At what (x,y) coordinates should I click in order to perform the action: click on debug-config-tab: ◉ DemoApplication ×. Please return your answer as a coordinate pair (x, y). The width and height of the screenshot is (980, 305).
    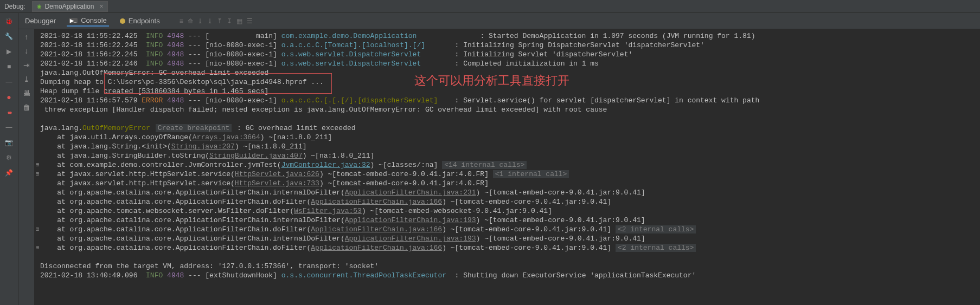
    Looking at the image, I should click on (71, 7).